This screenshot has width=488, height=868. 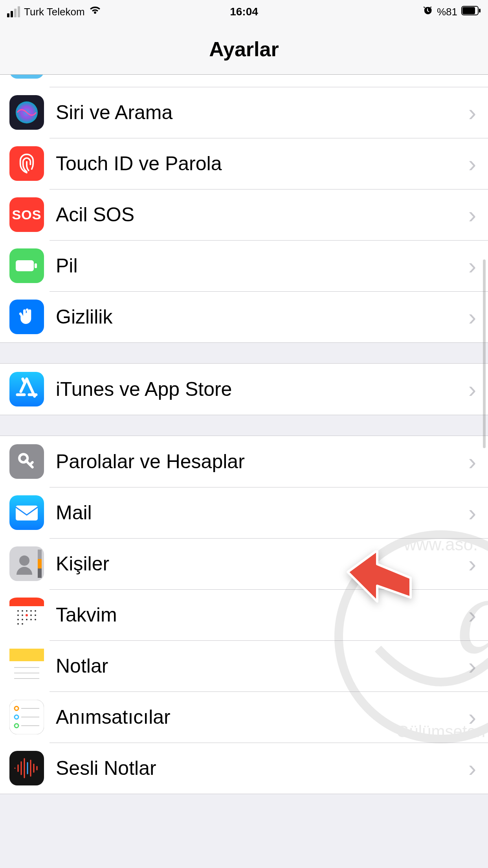 What do you see at coordinates (256, 389) in the screenshot?
I see `row-label: iTunes ve App Store` at bounding box center [256, 389].